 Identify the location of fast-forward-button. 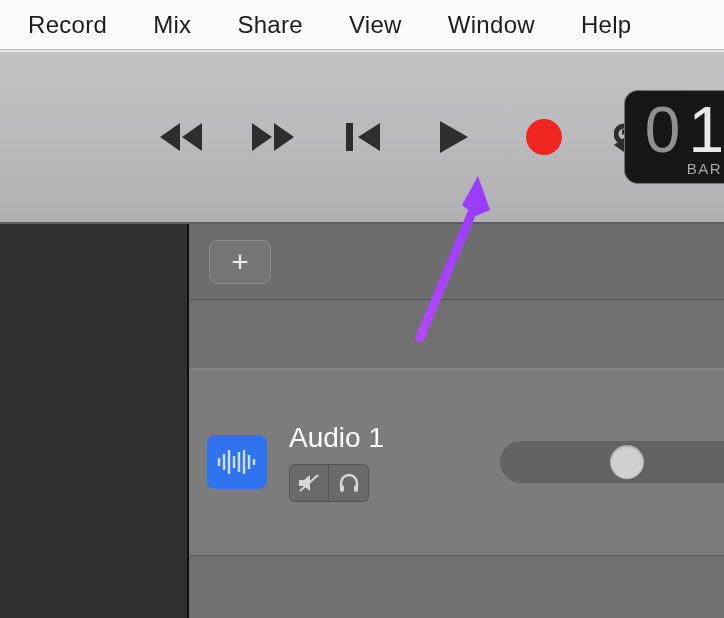
(274, 137).